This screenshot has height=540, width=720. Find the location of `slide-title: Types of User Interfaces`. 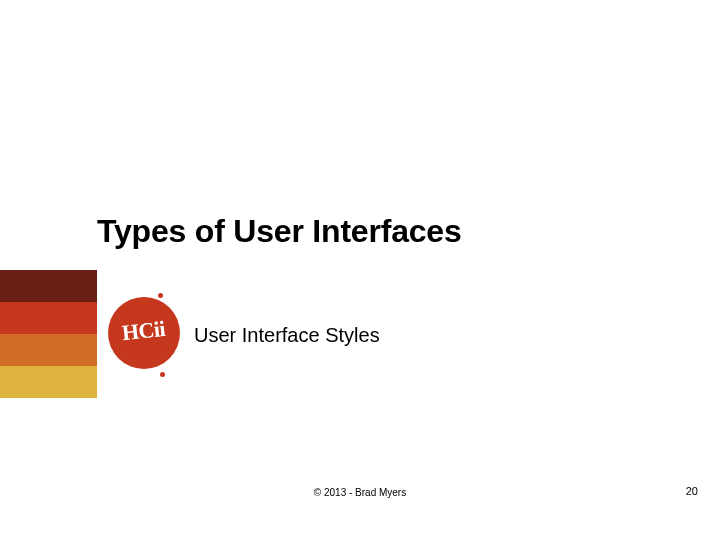

slide-title: Types of User Interfaces is located at coordinates (280, 232).